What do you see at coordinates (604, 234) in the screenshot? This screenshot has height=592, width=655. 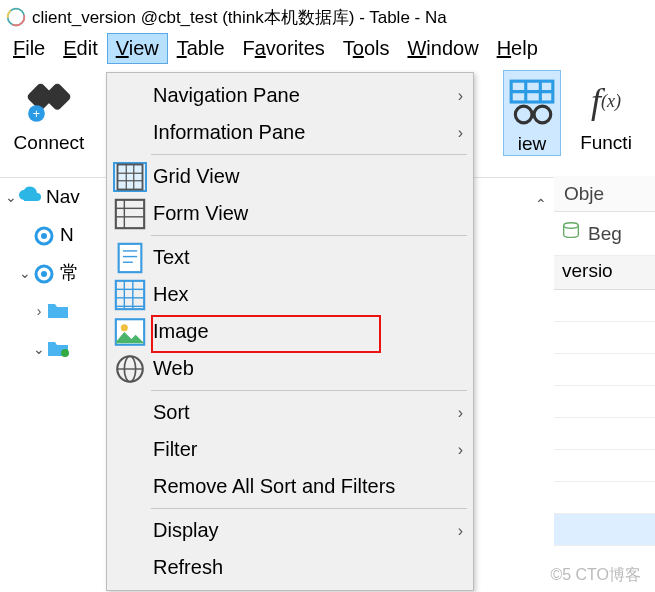 I see `toolbar-begin: Beg` at bounding box center [604, 234].